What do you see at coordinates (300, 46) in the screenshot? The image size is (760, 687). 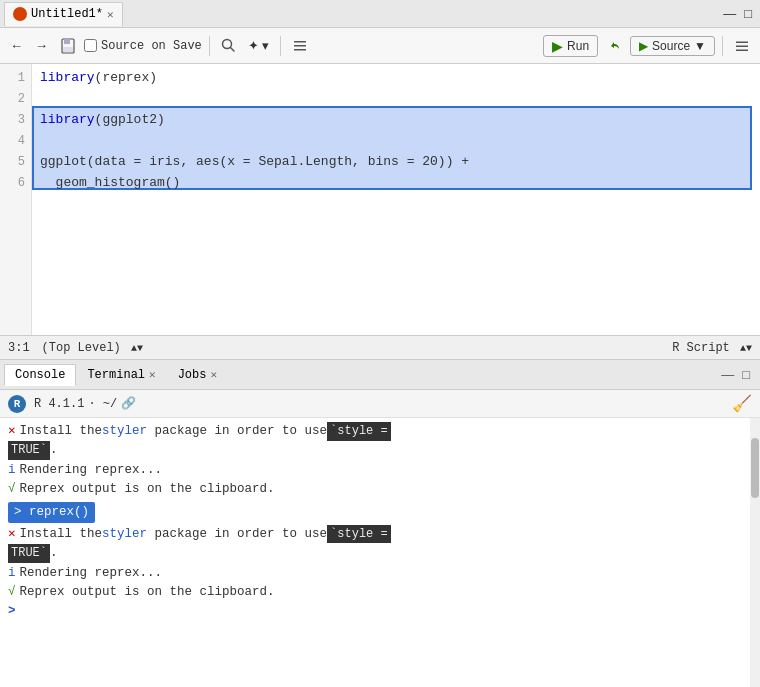 I see `list-icon` at bounding box center [300, 46].